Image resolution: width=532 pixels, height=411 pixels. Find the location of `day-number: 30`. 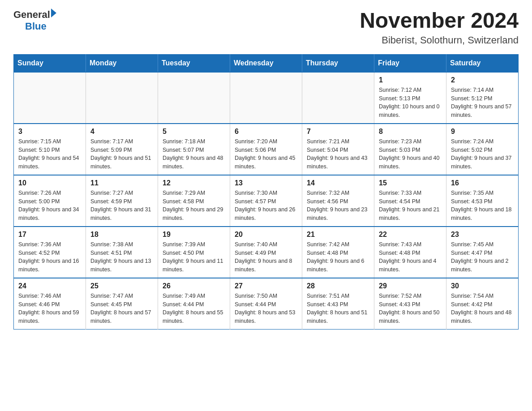

day-number: 30 is located at coordinates (482, 286).